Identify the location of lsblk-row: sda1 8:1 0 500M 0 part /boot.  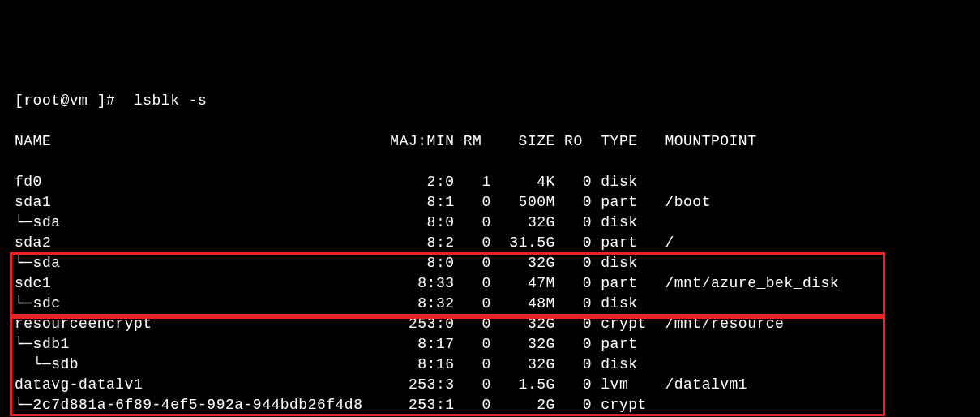
(490, 203).